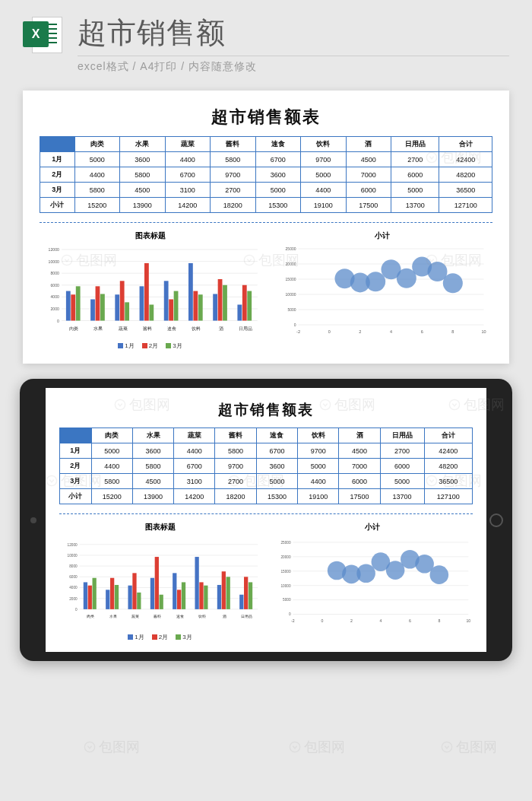 Image resolution: width=532 pixels, height=801 pixels. What do you see at coordinates (369, 175) in the screenshot?
I see `table-cell: 7000` at bounding box center [369, 175].